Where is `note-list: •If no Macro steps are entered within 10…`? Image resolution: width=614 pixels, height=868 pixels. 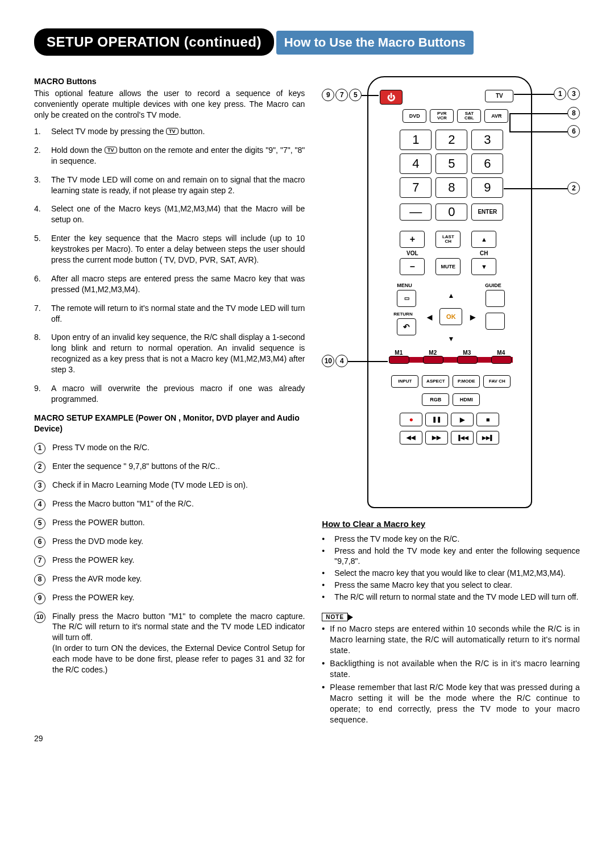 note-list: •If no Macro steps are entered within 10… is located at coordinates (451, 674).